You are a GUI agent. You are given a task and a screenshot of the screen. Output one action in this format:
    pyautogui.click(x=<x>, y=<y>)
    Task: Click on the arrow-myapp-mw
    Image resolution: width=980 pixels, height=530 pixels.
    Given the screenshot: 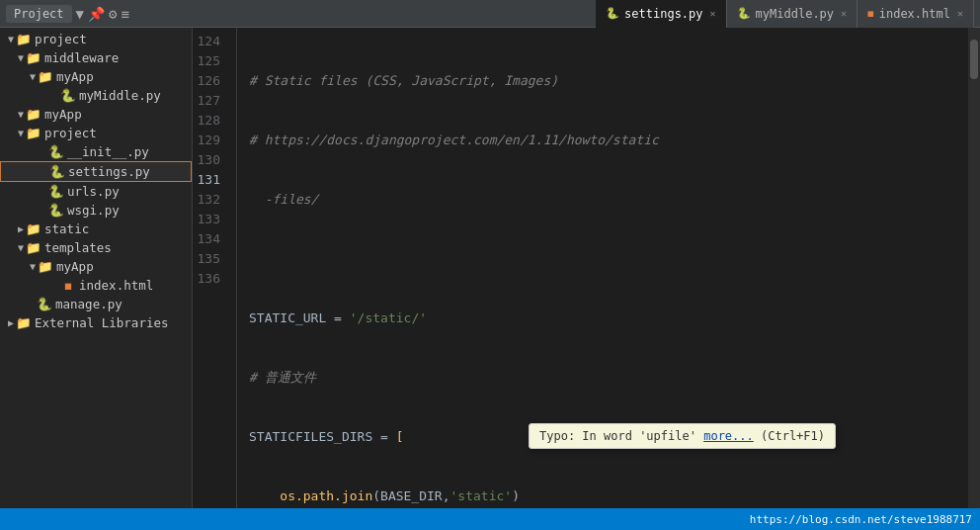 What is the action you would take?
    pyautogui.click(x=33, y=77)
    